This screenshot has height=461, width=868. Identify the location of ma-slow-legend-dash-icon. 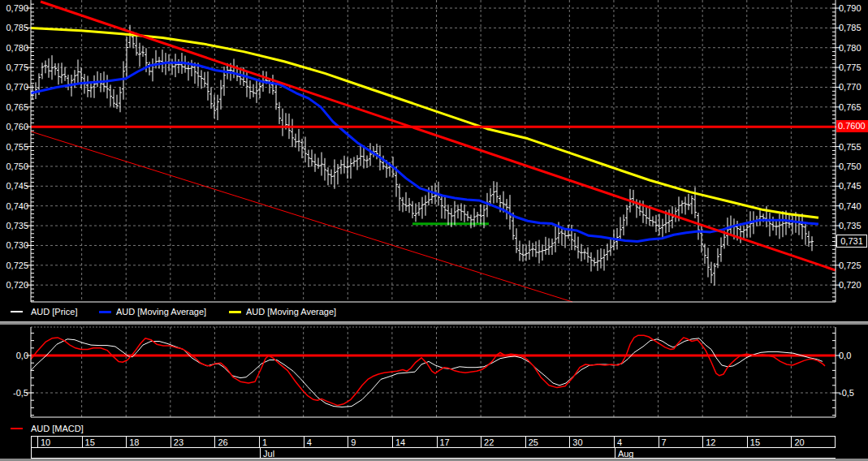
(235, 312).